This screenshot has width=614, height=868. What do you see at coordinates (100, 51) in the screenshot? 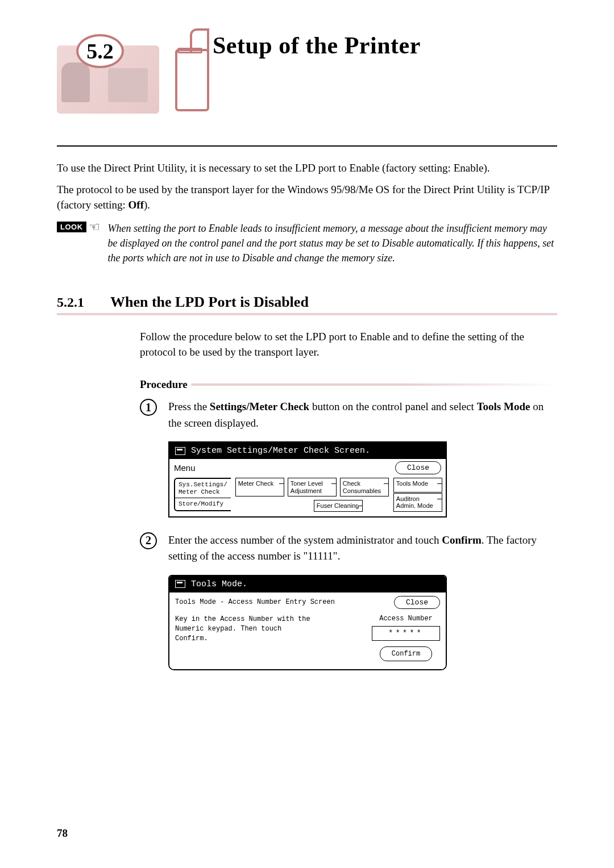
I see `section-number: 5.2` at bounding box center [100, 51].